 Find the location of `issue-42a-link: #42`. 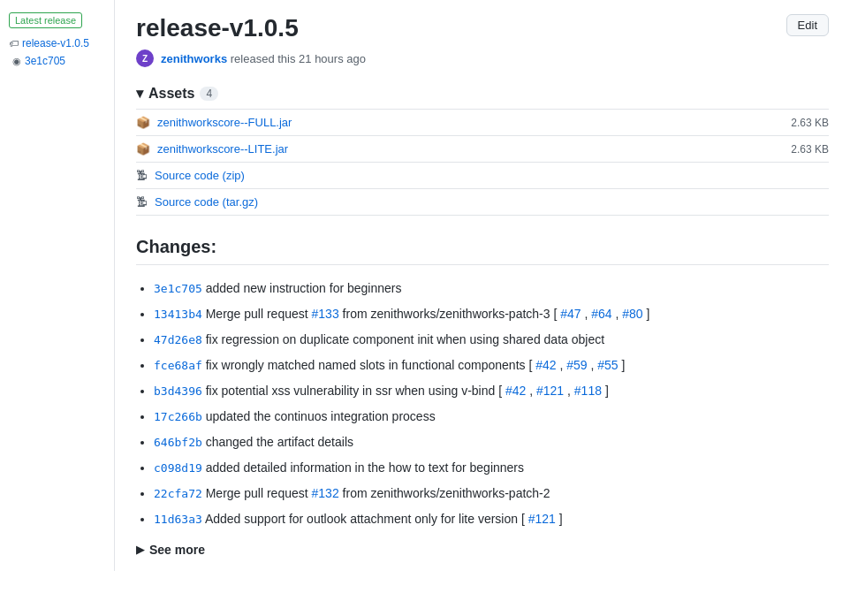

issue-42a-link: #42 is located at coordinates (546, 365).